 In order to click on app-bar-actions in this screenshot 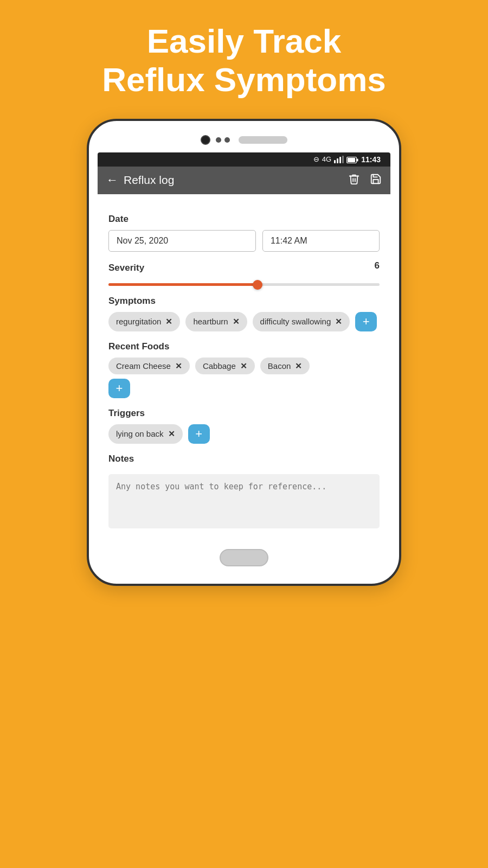, I will do `click(365, 180)`.